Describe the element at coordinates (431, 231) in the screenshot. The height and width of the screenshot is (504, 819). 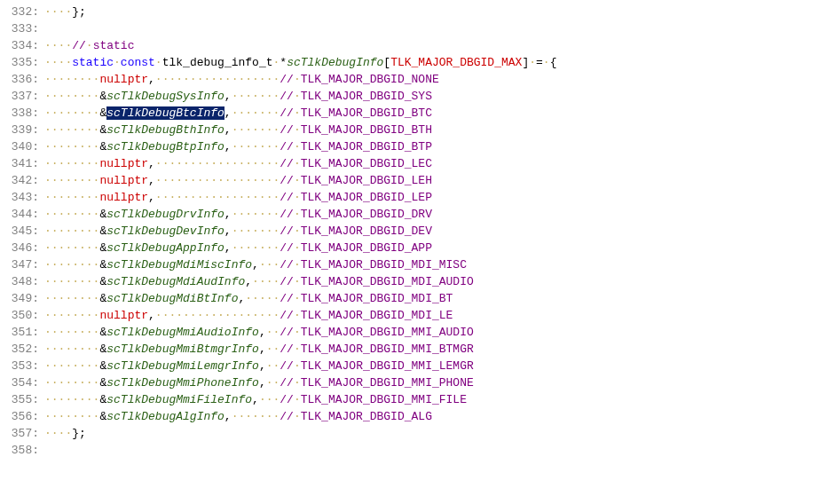
I see `code-content: ········&scTlkDebugDevInfo,·······//·TLK…` at that location.